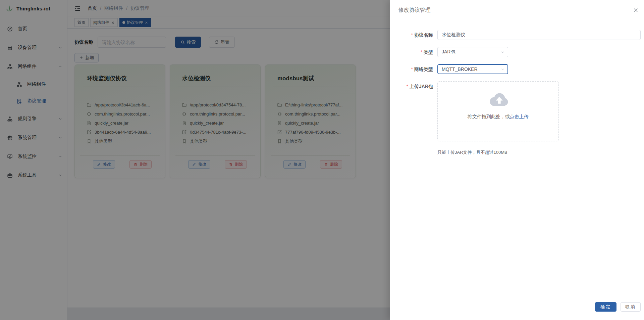 The height and width of the screenshot is (320, 644). What do you see at coordinates (473, 52) in the screenshot?
I see `type-select: JAR包` at bounding box center [473, 52].